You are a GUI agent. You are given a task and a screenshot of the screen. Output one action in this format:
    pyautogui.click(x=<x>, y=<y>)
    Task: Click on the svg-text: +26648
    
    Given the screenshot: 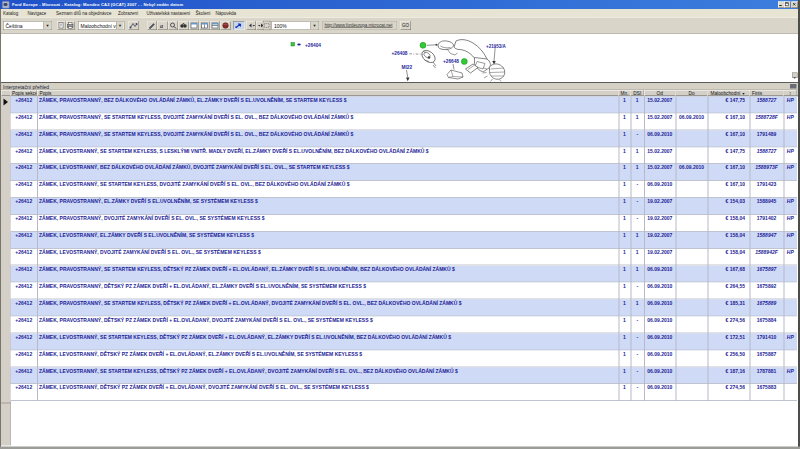 What is the action you would take?
    pyautogui.click(x=451, y=62)
    